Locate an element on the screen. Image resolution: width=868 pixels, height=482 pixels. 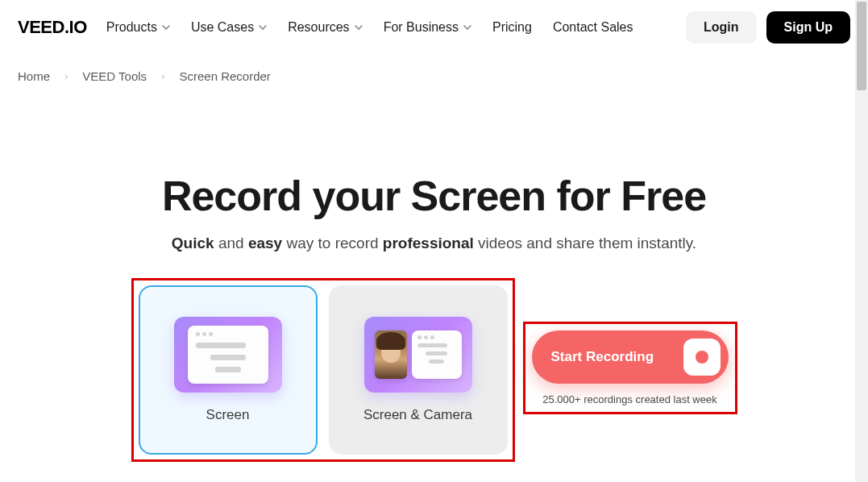
breadcrumb-screen-recorder: Screen Recorder is located at coordinates (224, 76).